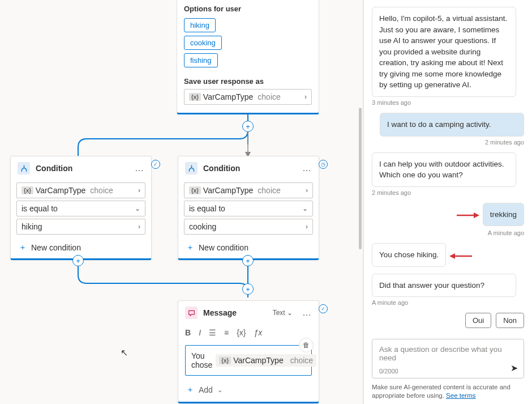 The width and height of the screenshot is (532, 404). Describe the element at coordinates (188, 333) in the screenshot. I see `bold-button: B` at that location.